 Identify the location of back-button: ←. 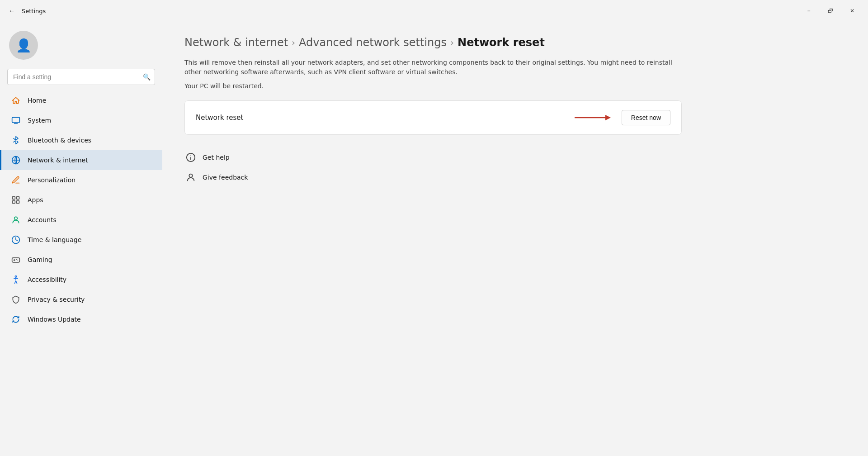
(12, 11).